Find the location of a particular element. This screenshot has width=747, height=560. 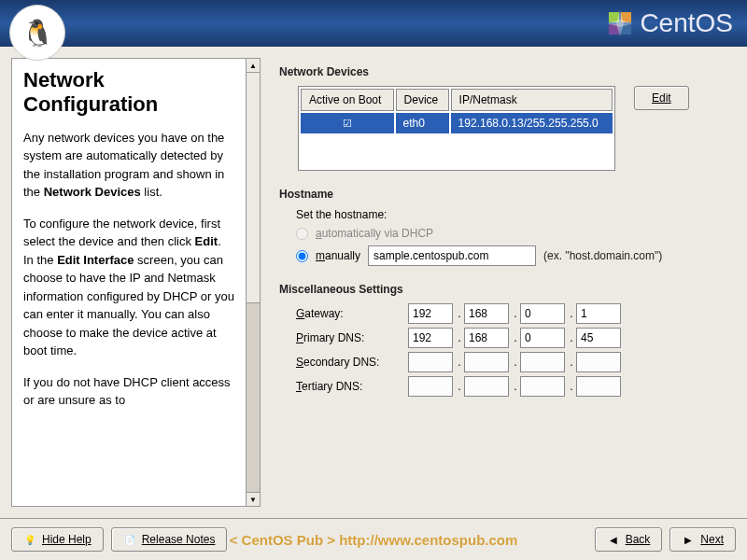

cell-ip: 192.168.0.13/255.255.255.0 is located at coordinates (532, 123).